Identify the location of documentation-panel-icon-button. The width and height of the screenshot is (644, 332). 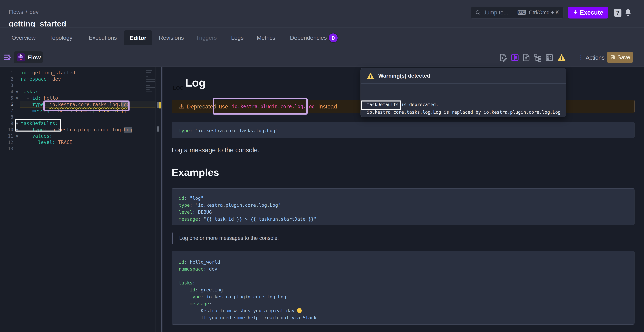
(515, 58).